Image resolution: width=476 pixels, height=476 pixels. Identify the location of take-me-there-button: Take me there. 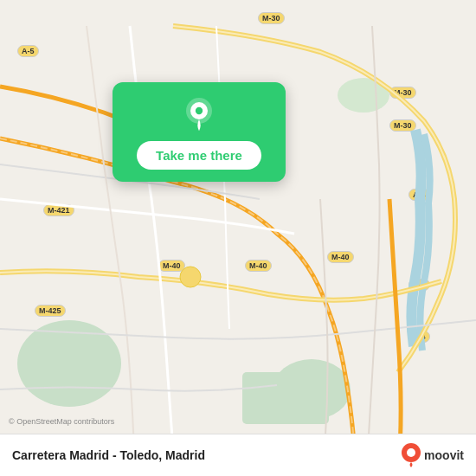
(199, 156).